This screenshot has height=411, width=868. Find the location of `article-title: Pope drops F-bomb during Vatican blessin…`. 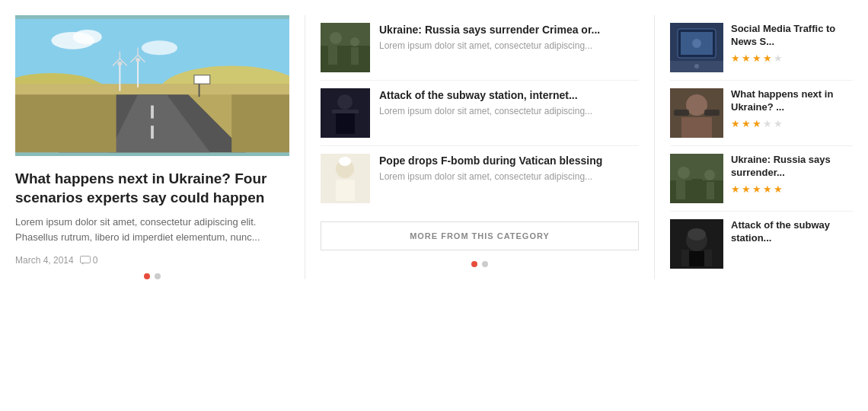

article-title: Pope drops F-bomb during Vatican blessin… is located at coordinates (509, 161).